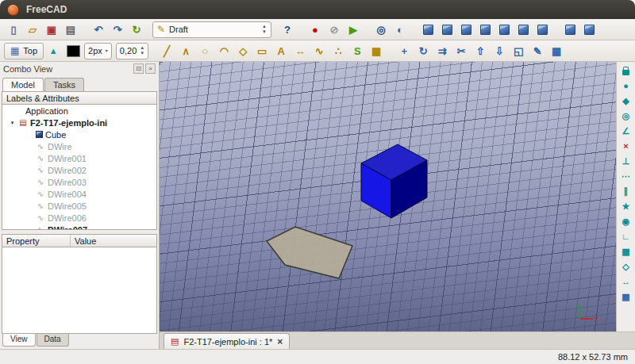 This screenshot has height=364, width=635. I want to click on draft-scale-icon: ◱, so click(518, 51).